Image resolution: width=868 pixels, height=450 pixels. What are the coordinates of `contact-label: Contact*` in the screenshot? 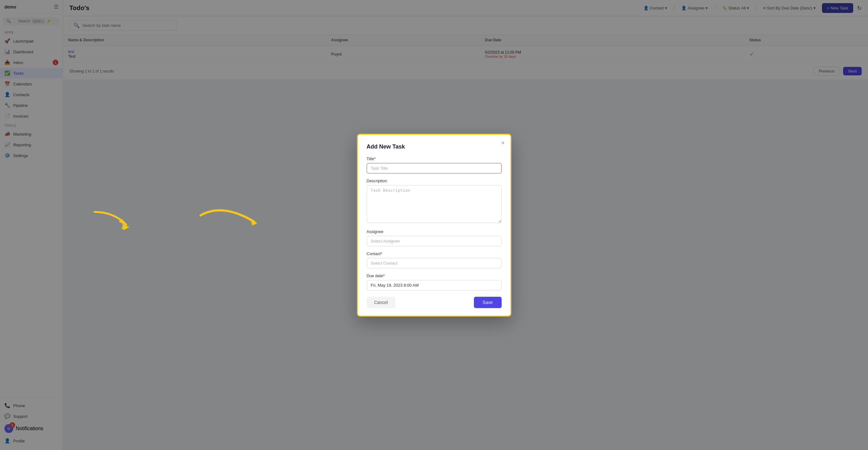 It's located at (434, 254).